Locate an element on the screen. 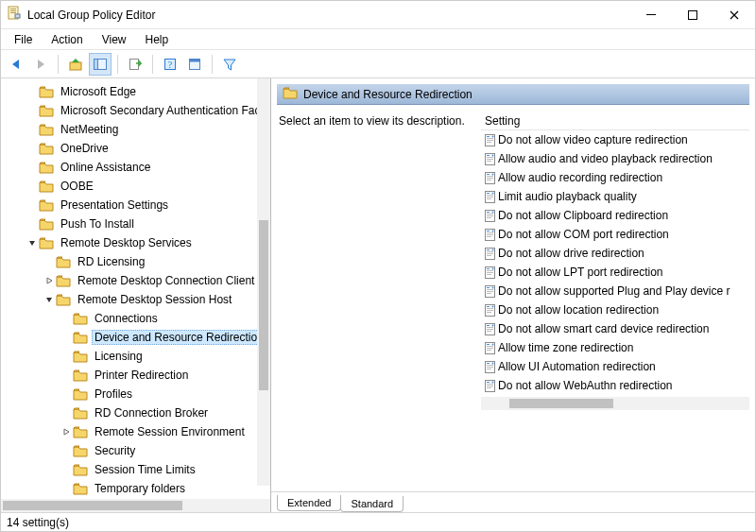 This screenshot has width=756, height=532. tree-item: Microsoft Secondary Authentication Fact is located at coordinates (136, 111).